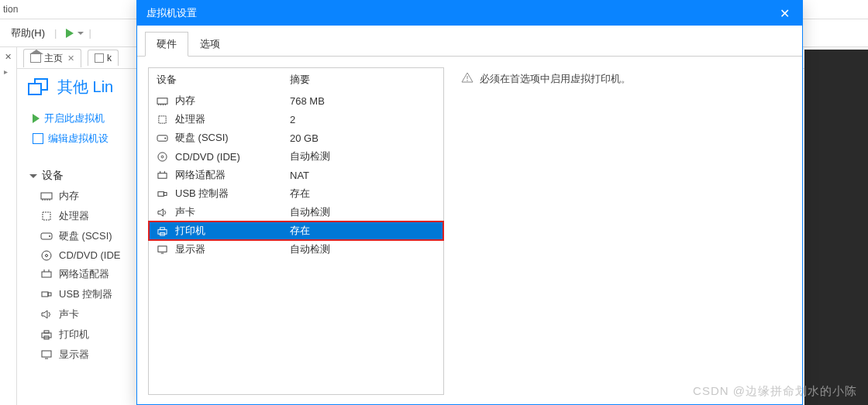  What do you see at coordinates (300, 80) in the screenshot?
I see `col-summary: 摘要` at bounding box center [300, 80].